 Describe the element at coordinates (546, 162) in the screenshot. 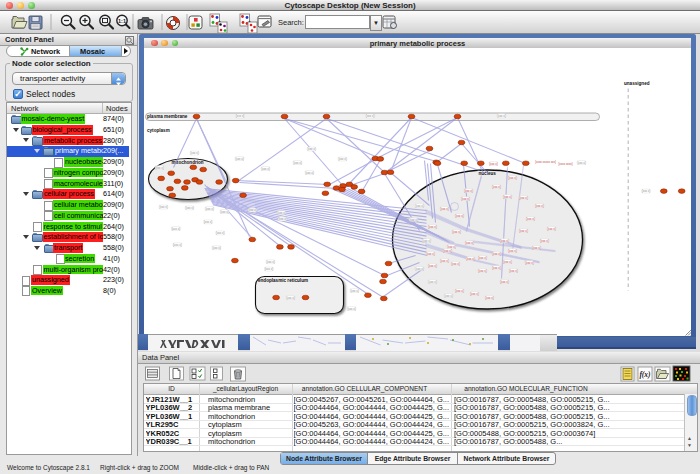

I see `svg-text: [xxxx xxxxx xxx]` at that location.